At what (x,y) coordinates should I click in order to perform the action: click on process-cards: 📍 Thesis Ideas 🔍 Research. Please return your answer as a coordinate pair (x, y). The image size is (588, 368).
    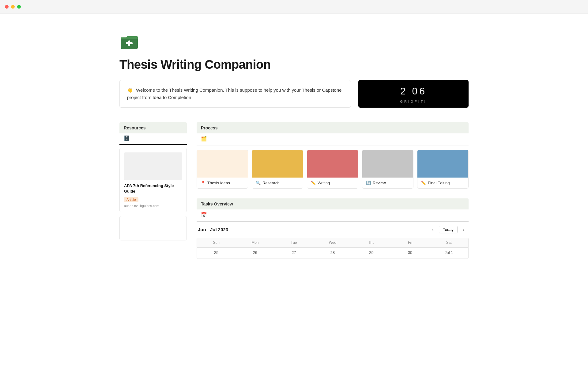
    Looking at the image, I should click on (333, 169).